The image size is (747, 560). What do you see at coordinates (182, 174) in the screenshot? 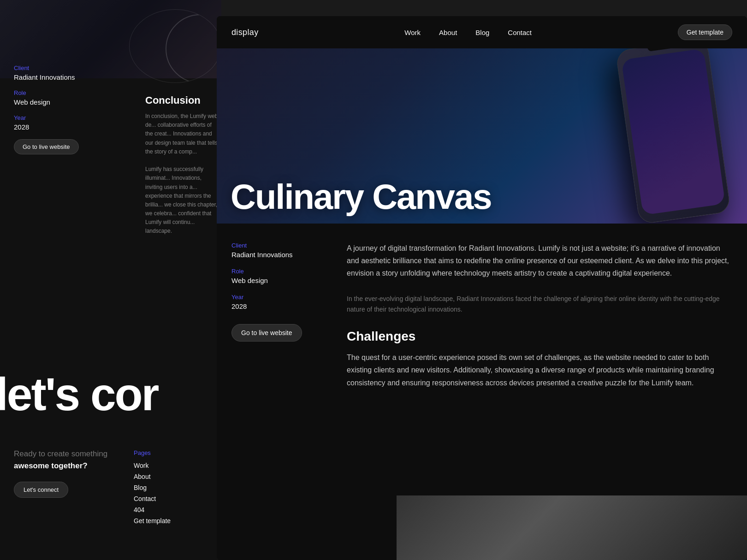
I see `conclusion-text: In conclusion, the Lumify web de... coll…` at bounding box center [182, 174].